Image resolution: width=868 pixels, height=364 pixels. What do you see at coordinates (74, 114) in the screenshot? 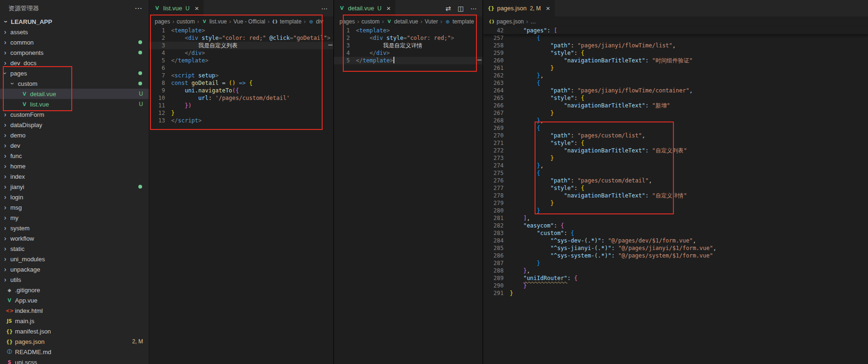
I see `tree-folder-customForm: ›customForm` at bounding box center [74, 114].